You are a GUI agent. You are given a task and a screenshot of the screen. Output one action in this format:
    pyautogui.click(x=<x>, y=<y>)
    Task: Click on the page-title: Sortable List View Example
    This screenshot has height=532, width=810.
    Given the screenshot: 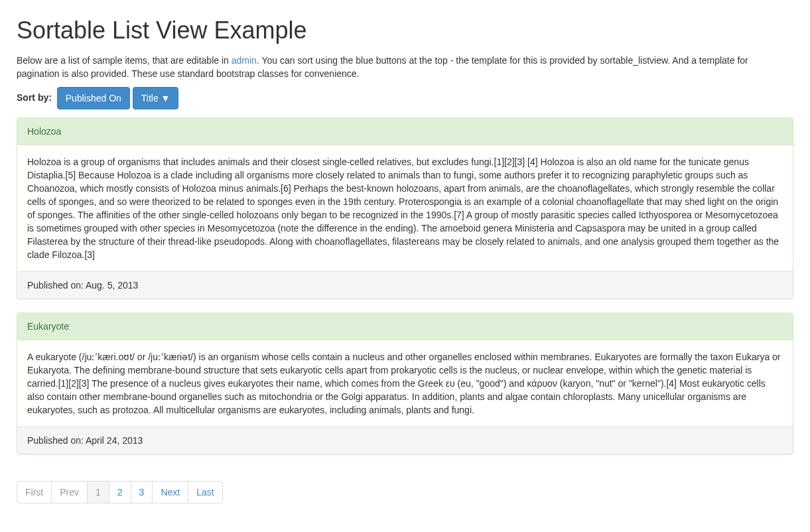 What is the action you would take?
    pyautogui.click(x=405, y=31)
    